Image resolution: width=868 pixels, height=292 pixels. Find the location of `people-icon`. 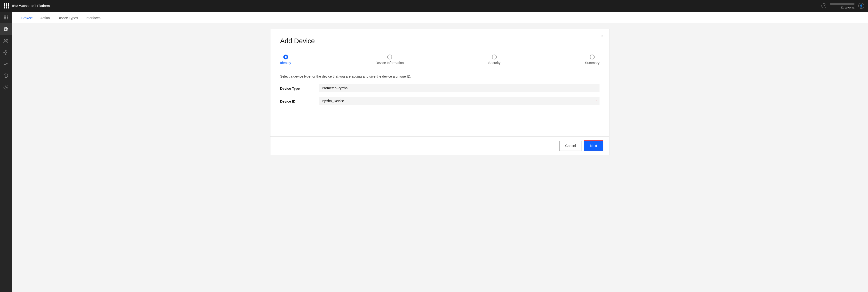

people-icon is located at coordinates (6, 40).